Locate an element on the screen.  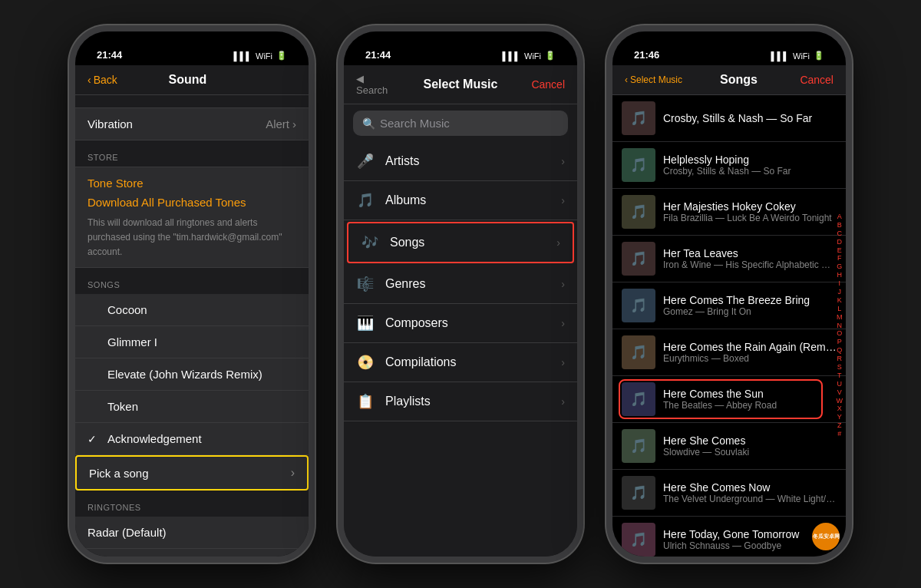
song-item: Token is located at coordinates (192, 407).